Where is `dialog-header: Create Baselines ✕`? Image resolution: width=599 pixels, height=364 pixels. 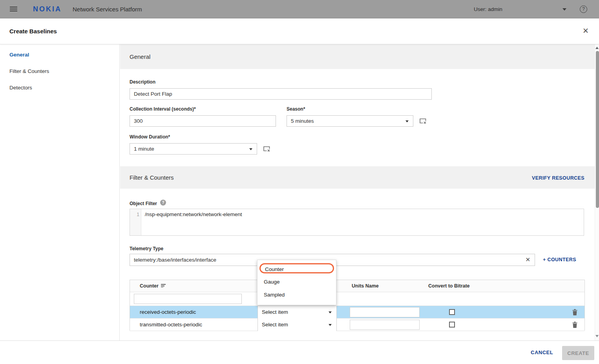 dialog-header: Create Baselines ✕ is located at coordinates (300, 31).